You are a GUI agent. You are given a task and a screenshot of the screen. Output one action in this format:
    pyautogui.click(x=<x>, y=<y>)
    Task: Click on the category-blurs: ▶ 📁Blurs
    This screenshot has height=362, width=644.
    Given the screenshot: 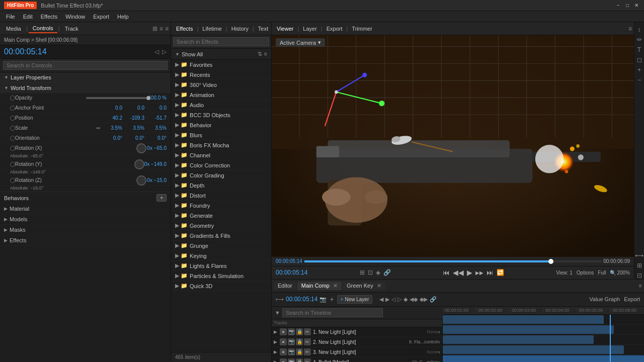 What is the action you would take?
    pyautogui.click(x=221, y=135)
    